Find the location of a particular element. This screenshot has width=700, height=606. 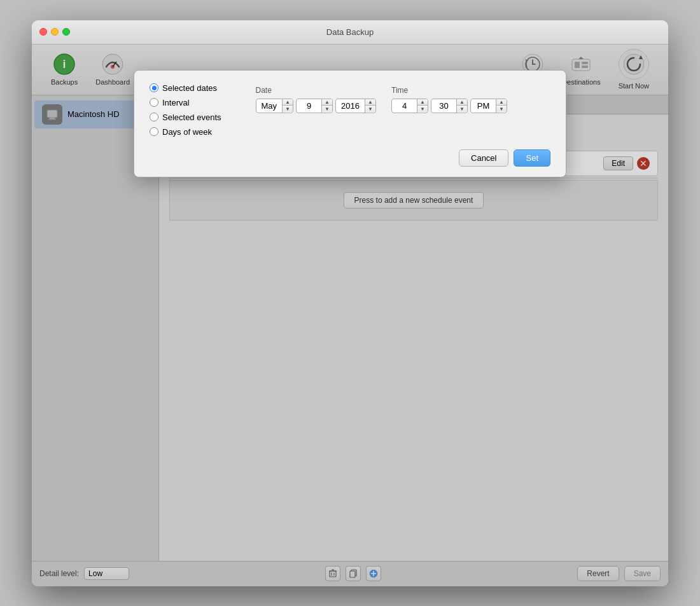

ampm-up: ▲ is located at coordinates (501, 102).